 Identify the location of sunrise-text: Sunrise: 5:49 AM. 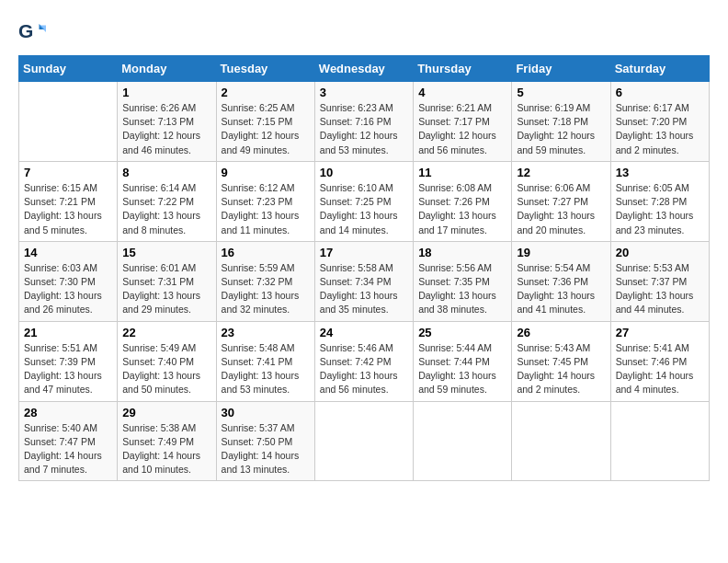
(159, 348).